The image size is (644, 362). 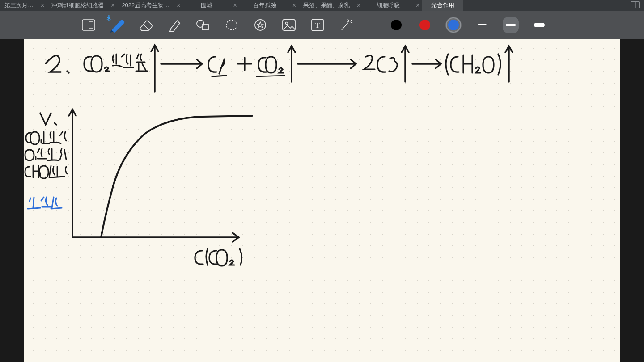 I want to click on tab-weicheng: 围城, so click(x=207, y=5).